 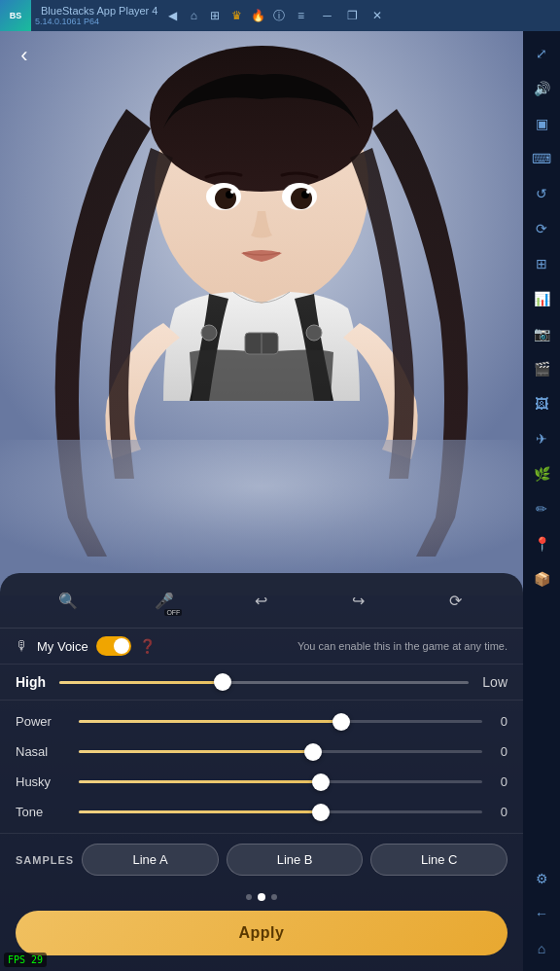 What do you see at coordinates (542, 579) in the screenshot?
I see `box-icon: 📦` at bounding box center [542, 579].